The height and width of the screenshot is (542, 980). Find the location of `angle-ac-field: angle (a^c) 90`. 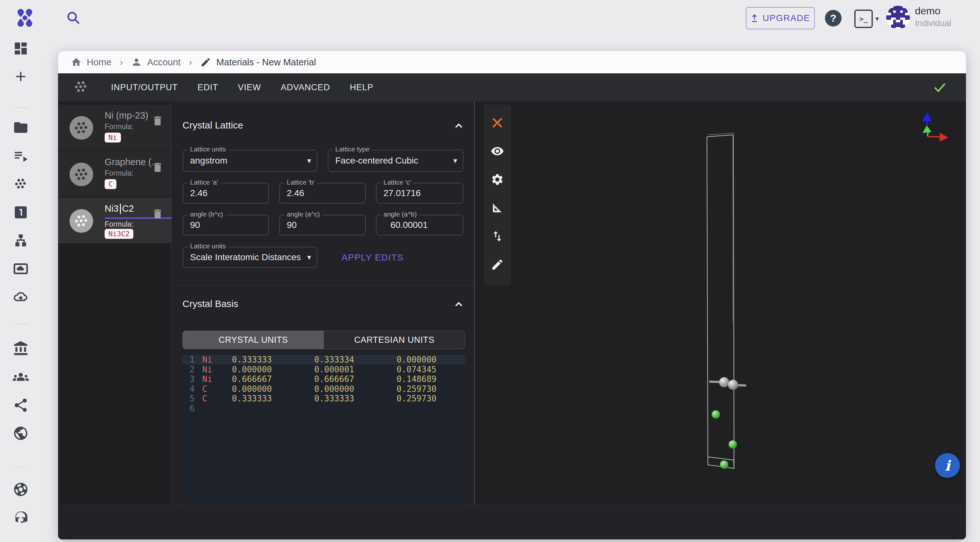

angle-ac-field: angle (a^c) 90 is located at coordinates (323, 225).